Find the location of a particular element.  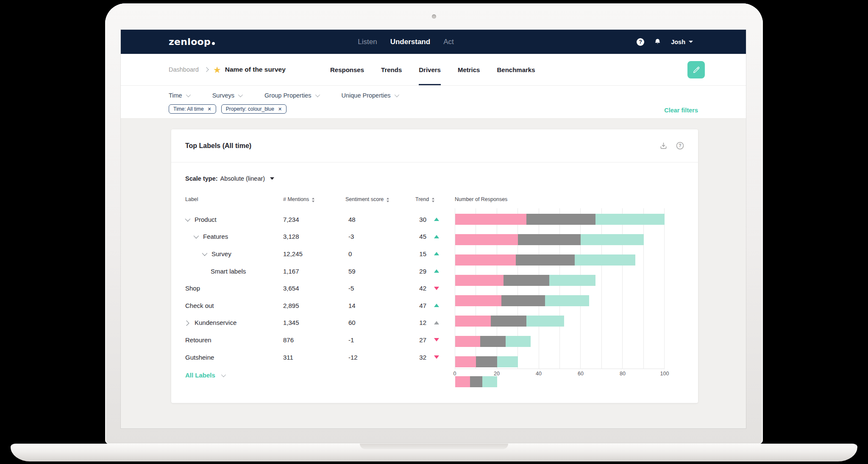

primary-nav: ListenUnderstandAct is located at coordinates (406, 42).